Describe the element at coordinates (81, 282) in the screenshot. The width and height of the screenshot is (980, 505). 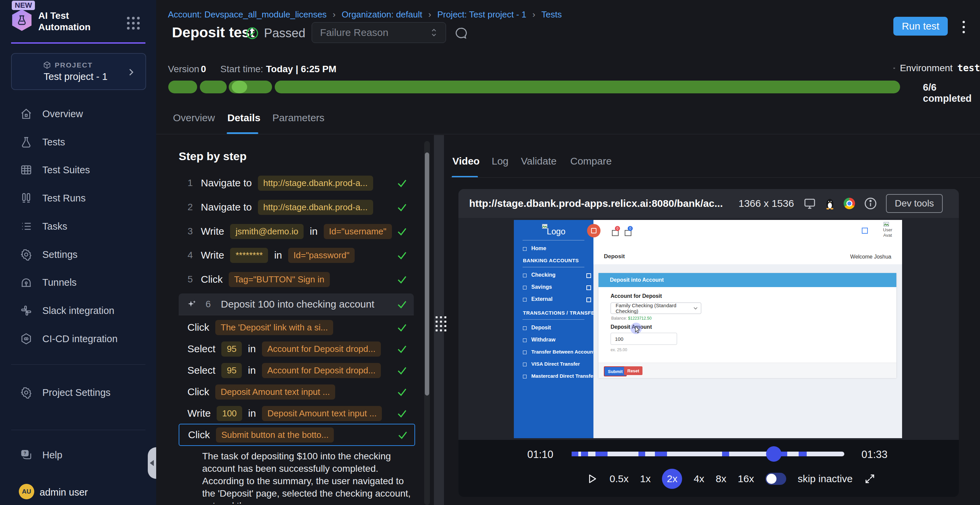
I see `sidebar-item-tunnels: Tunnels` at that location.